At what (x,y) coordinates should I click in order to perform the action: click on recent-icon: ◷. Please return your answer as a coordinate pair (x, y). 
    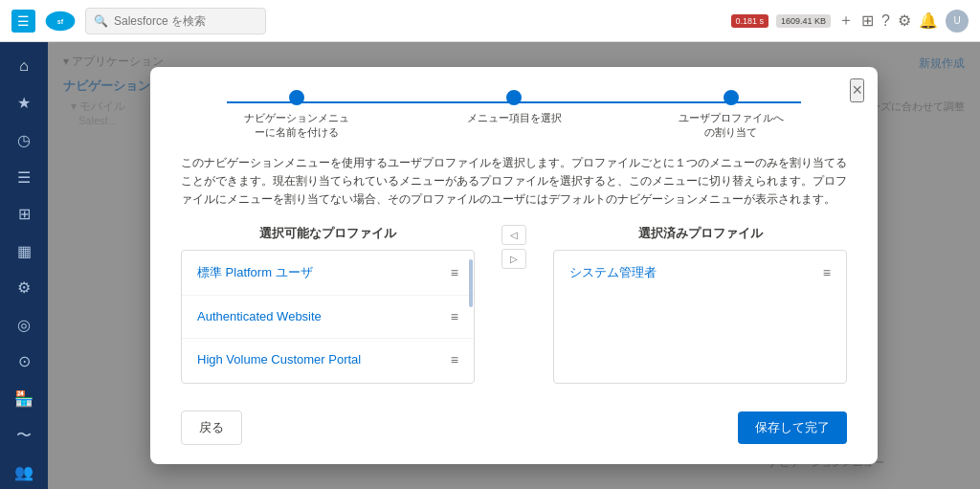
    Looking at the image, I should click on (24, 140).